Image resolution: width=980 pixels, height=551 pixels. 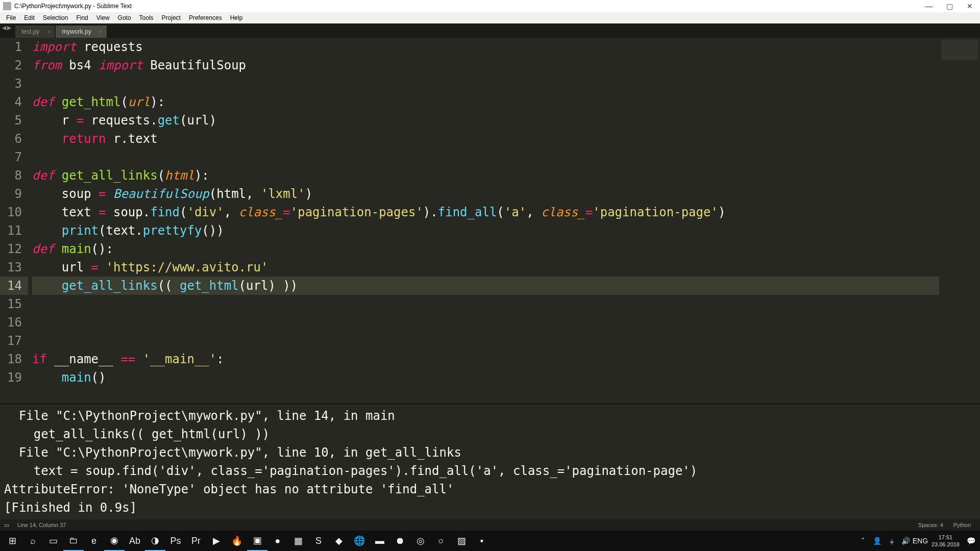 I want to click on tab-mywork-py: mywork.py×, so click(x=81, y=32).